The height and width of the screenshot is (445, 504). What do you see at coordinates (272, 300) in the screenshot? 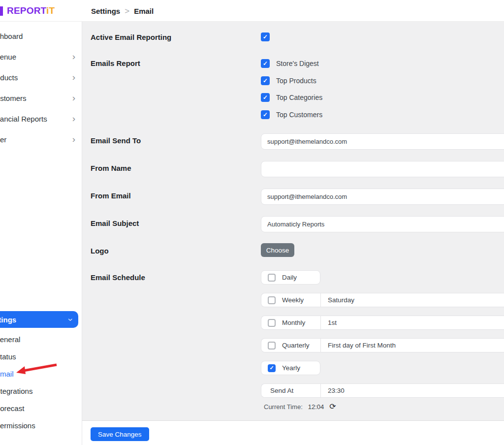
I see `weekly-checkbox: ✓` at bounding box center [272, 300].